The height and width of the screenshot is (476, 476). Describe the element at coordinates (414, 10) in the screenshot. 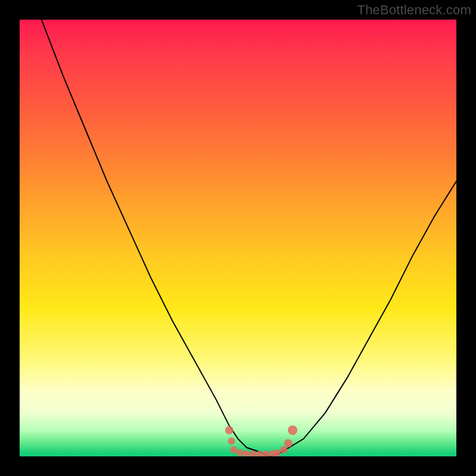

I see `watermark-text: TheBottleneck.com` at that location.